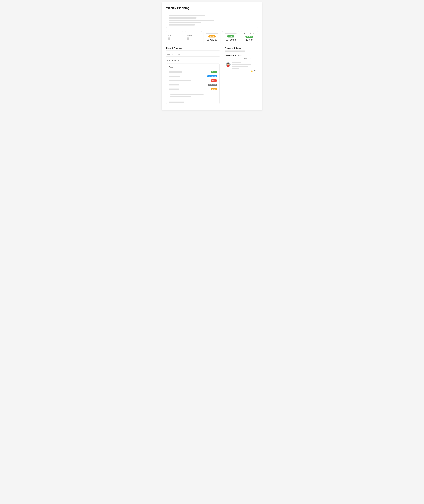 The image size is (424, 504). Describe the element at coordinates (241, 56) in the screenshot. I see `comments-title: Comments & Likes` at that location.